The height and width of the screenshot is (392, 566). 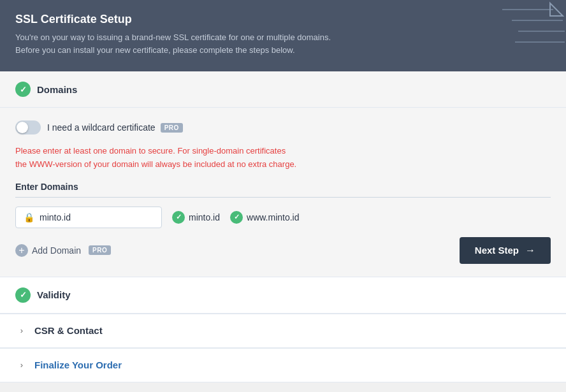 What do you see at coordinates (505, 250) in the screenshot?
I see `next-step-button: Next Step →` at bounding box center [505, 250].